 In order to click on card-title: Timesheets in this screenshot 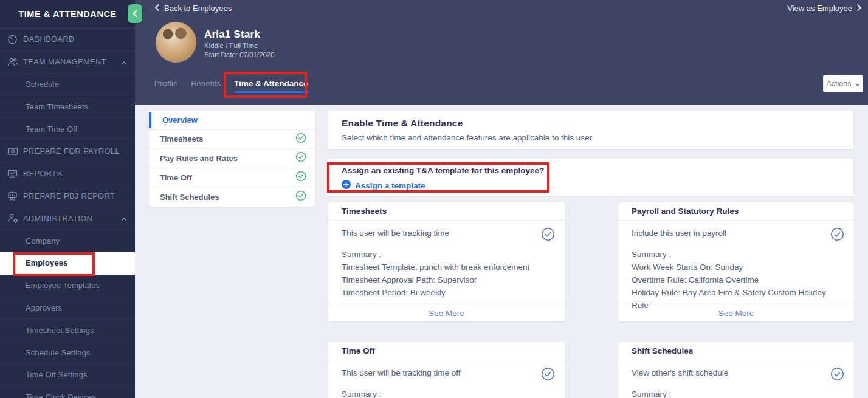, I will do `click(446, 211)`.